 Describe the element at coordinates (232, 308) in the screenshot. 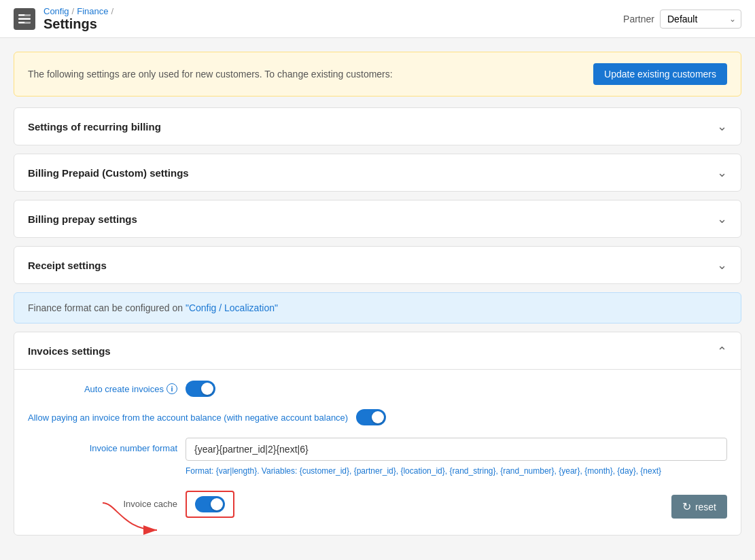

I see `localization-link: "Config / Localization"` at that location.